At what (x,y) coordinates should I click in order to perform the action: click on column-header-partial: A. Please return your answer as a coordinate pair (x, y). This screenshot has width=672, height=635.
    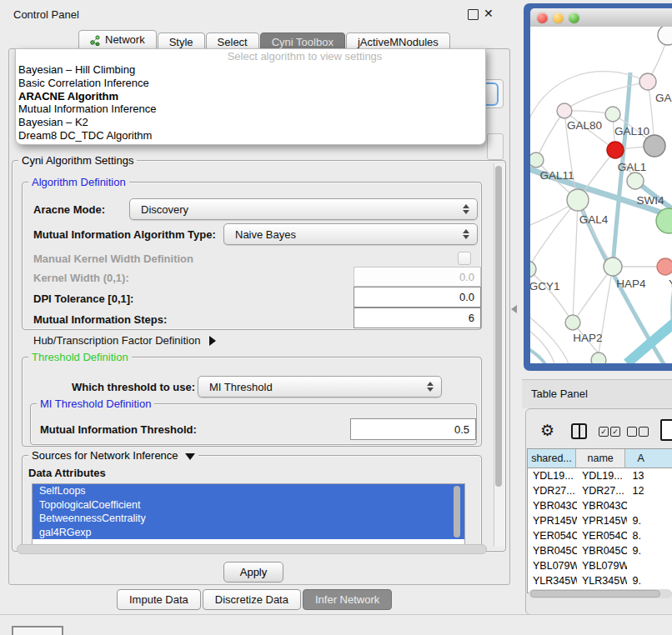
    Looking at the image, I should click on (649, 458).